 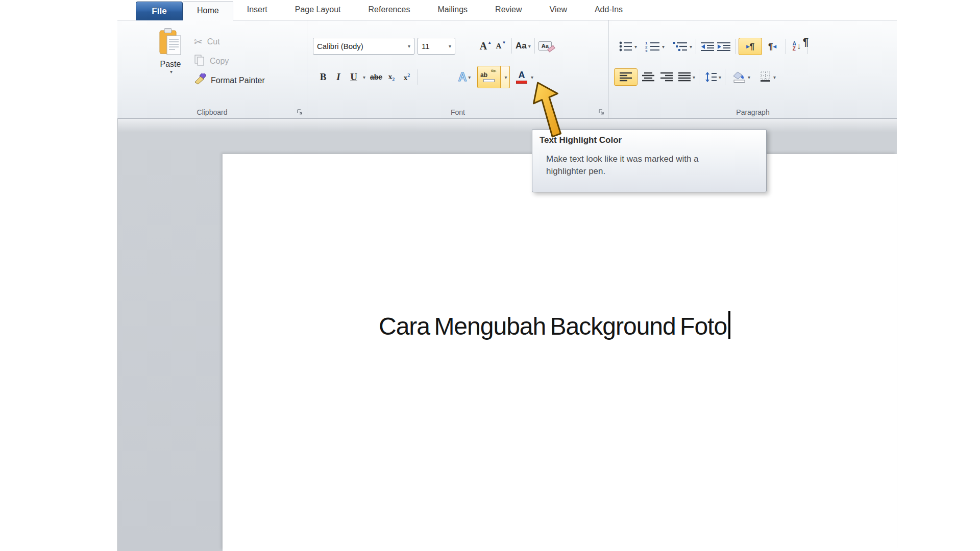 I want to click on bullets-button: ▾, so click(x=628, y=46).